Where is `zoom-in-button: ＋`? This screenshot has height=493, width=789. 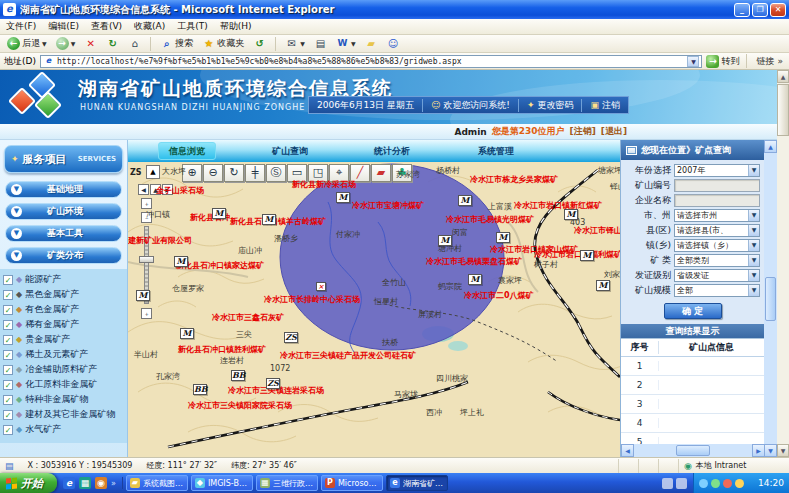 zoom-in-button: ＋ is located at coordinates (146, 204).